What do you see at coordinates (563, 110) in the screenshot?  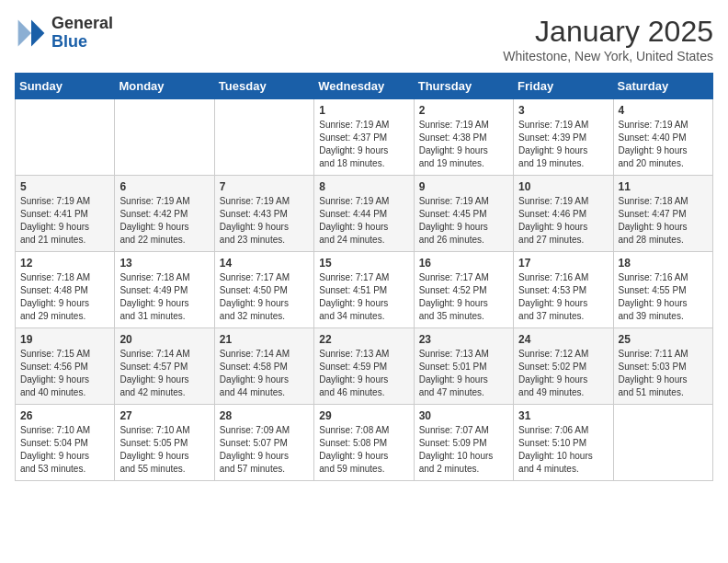 I see `day-number: 3` at bounding box center [563, 110].